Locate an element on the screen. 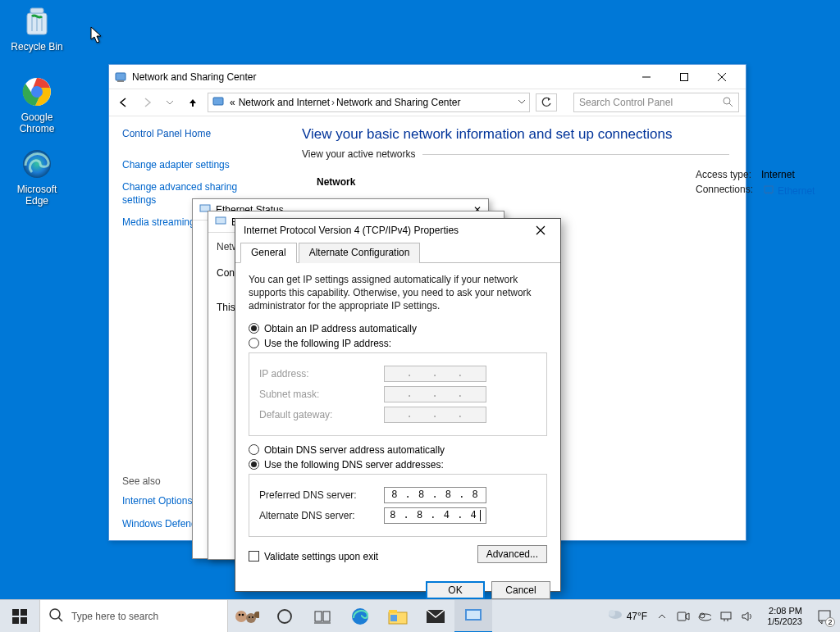  network-name: Network is located at coordinates (523, 182).